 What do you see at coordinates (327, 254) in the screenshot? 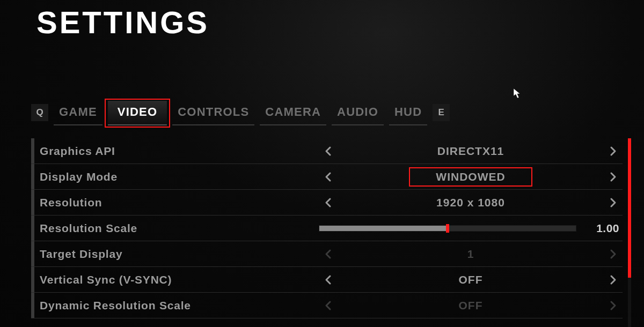
I see `setting-row-4: Target Display1` at bounding box center [327, 254].